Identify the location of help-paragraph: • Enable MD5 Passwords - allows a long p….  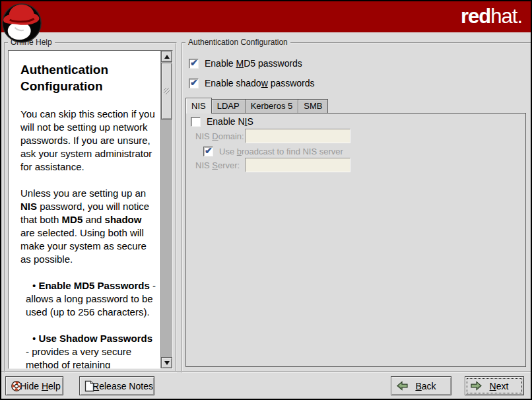
(89, 299).